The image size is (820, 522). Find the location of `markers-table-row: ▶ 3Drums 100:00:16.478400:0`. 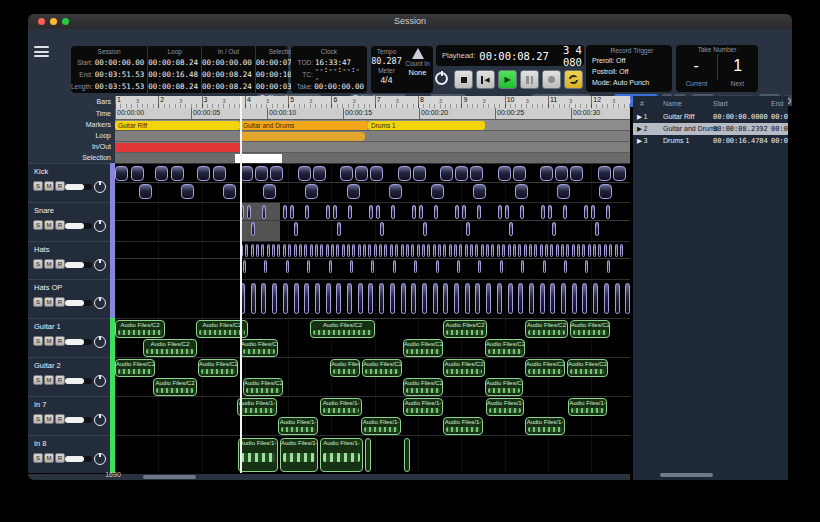

markers-table-row: ▶ 3Drums 100:00:16.478400:0 is located at coordinates (710, 141).